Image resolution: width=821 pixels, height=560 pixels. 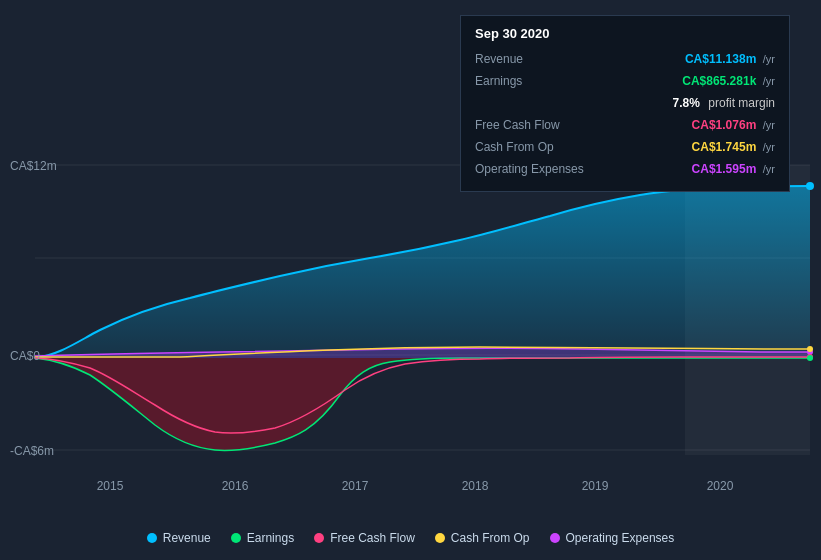 What do you see at coordinates (625, 124) in the screenshot?
I see `tooltip-row-fcf: Free Cash Flow CA$1.076m /yr` at bounding box center [625, 124].